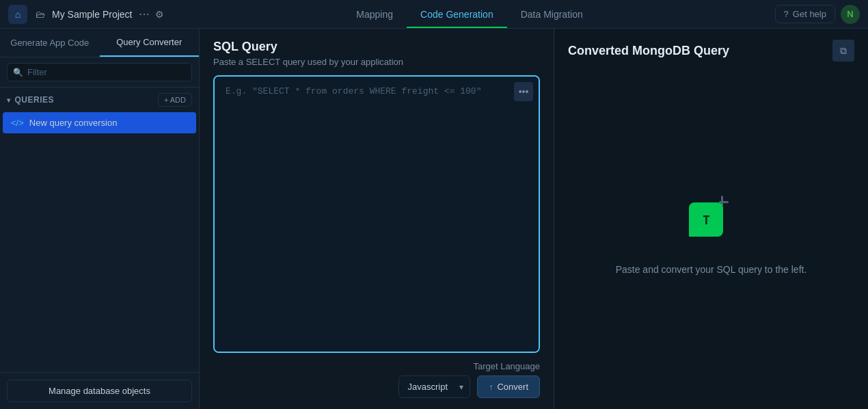 The width and height of the screenshot is (868, 409). I want to click on right-panel-header: Converted MongoDB Query ⧉, so click(711, 51).